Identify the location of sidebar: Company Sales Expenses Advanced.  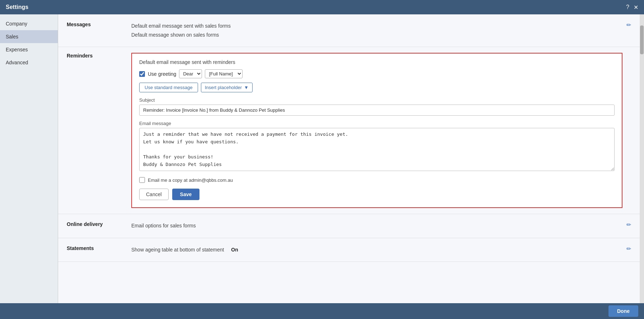
(29, 159).